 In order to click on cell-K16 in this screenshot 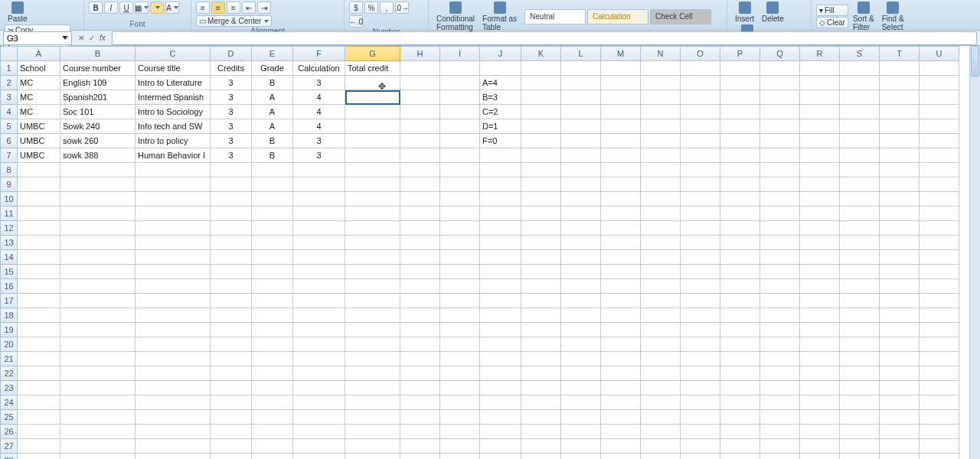, I will do `click(541, 286)`.